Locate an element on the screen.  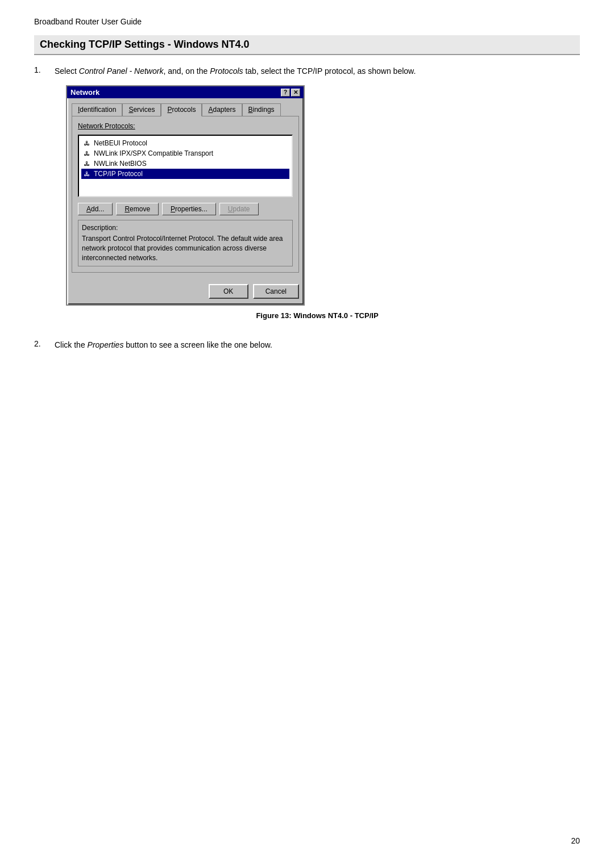
nwlink-netbios-icon: 🖧 is located at coordinates (87, 164).